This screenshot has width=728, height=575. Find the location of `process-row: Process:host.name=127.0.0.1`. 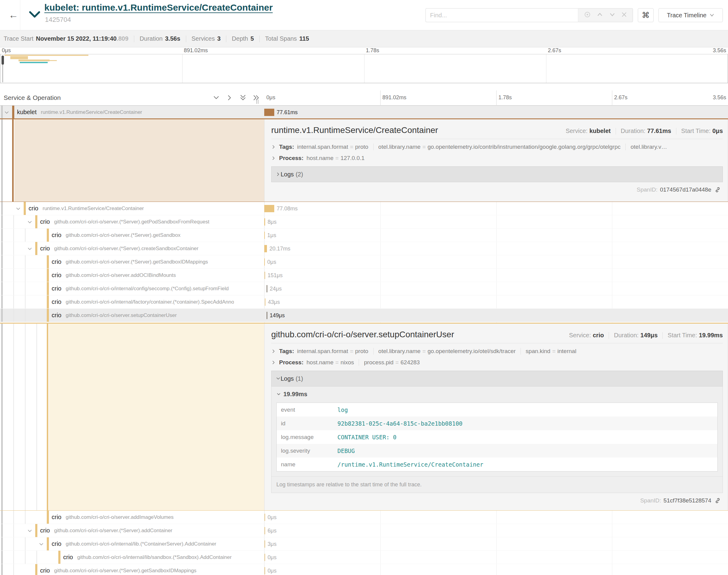

process-row: Process:host.name=127.0.0.1 is located at coordinates (497, 158).